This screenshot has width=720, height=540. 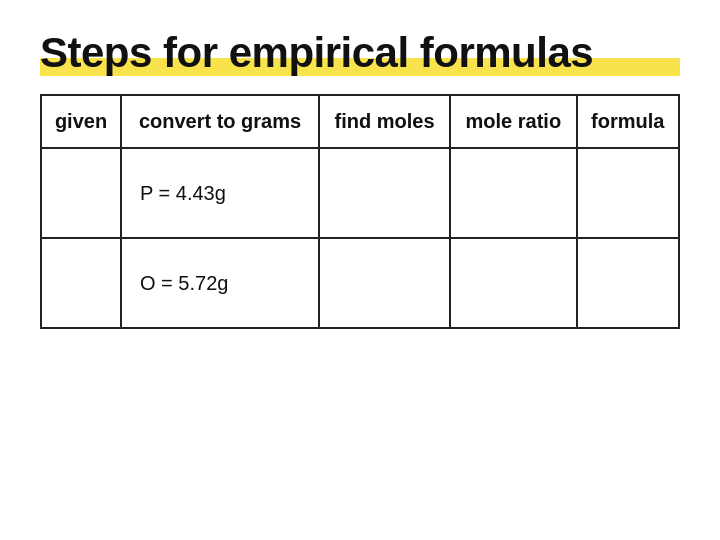 What do you see at coordinates (220, 122) in the screenshot?
I see `col-header-convert-to-grams: convert to grams` at bounding box center [220, 122].